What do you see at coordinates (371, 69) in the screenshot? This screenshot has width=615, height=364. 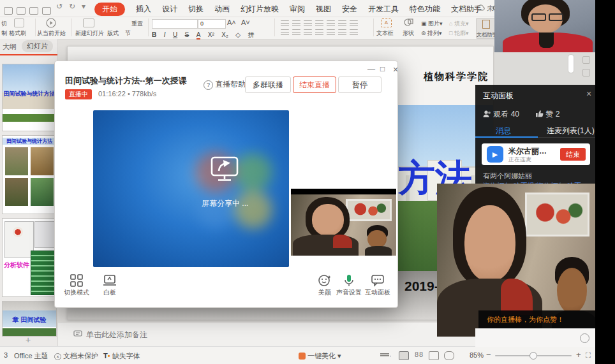 I see `minimize-icon: —` at bounding box center [371, 69].